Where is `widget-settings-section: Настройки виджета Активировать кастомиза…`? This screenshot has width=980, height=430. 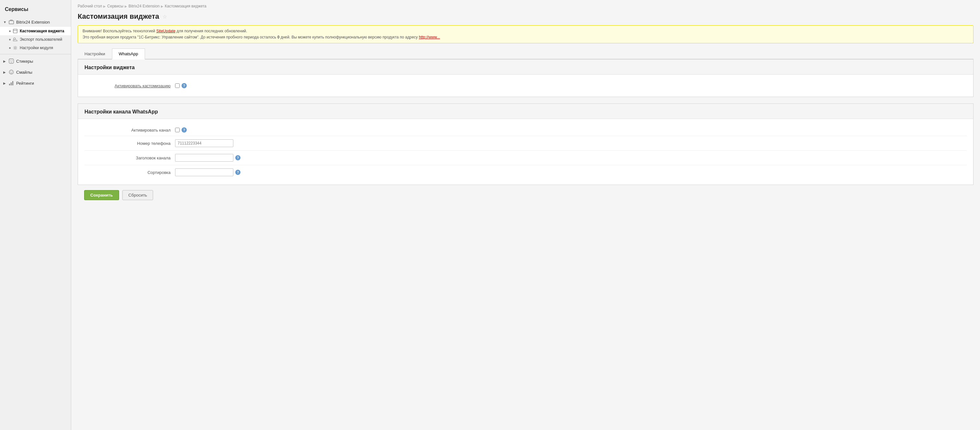 widget-settings-section: Настройки виджета Активировать кастомиза… is located at coordinates (526, 78).